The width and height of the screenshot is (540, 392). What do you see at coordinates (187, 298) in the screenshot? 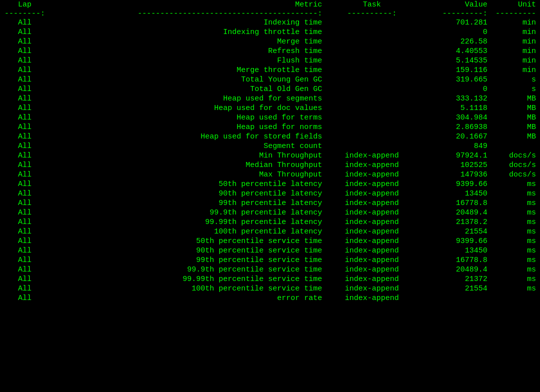
I see `metric-cell: error rate` at bounding box center [187, 298].